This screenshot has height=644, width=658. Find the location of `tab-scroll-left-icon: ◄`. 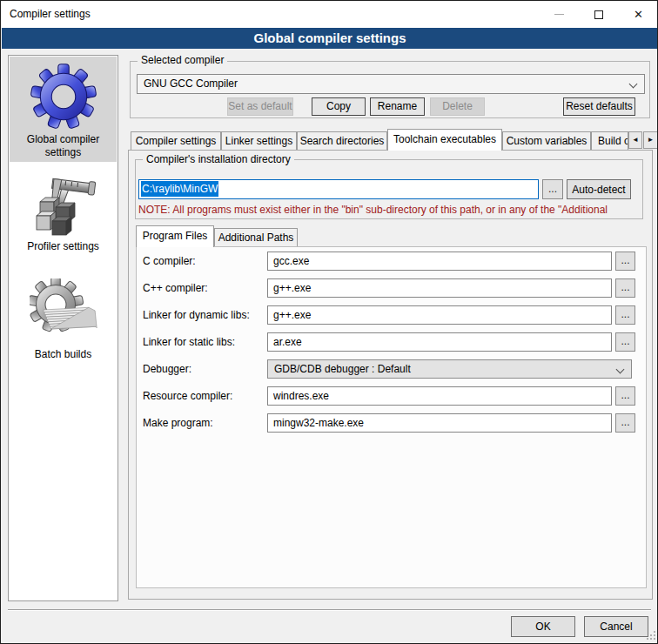

tab-scroll-left-icon: ◄ is located at coordinates (635, 140).